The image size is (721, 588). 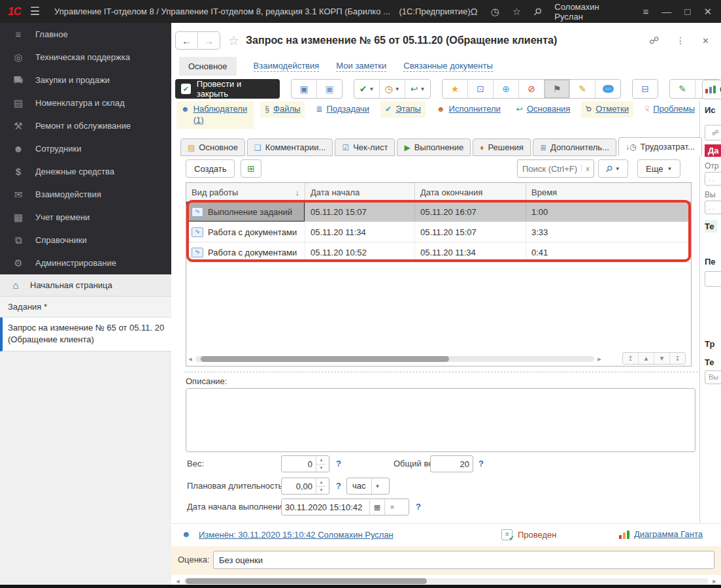 I want to click on link-subtasks: ≣ Подзадачи, so click(x=343, y=110).